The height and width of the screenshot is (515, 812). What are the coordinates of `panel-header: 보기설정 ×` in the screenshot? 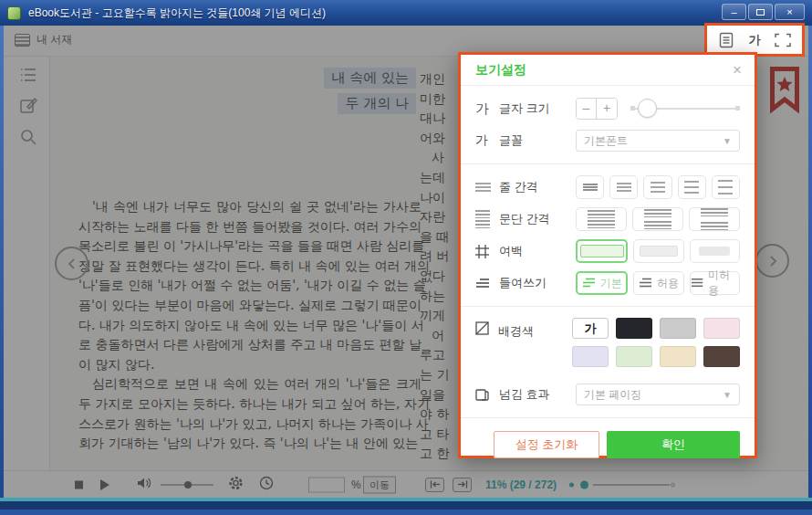 It's located at (608, 70).